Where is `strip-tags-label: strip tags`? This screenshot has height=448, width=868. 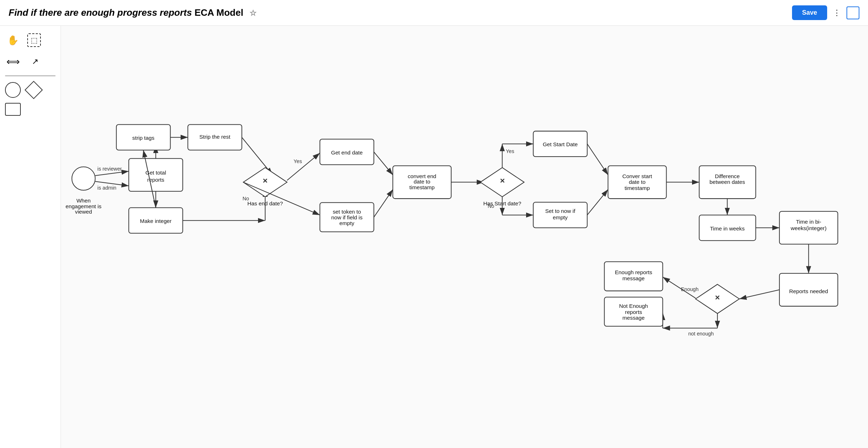
strip-tags-label: strip tags is located at coordinates (143, 138).